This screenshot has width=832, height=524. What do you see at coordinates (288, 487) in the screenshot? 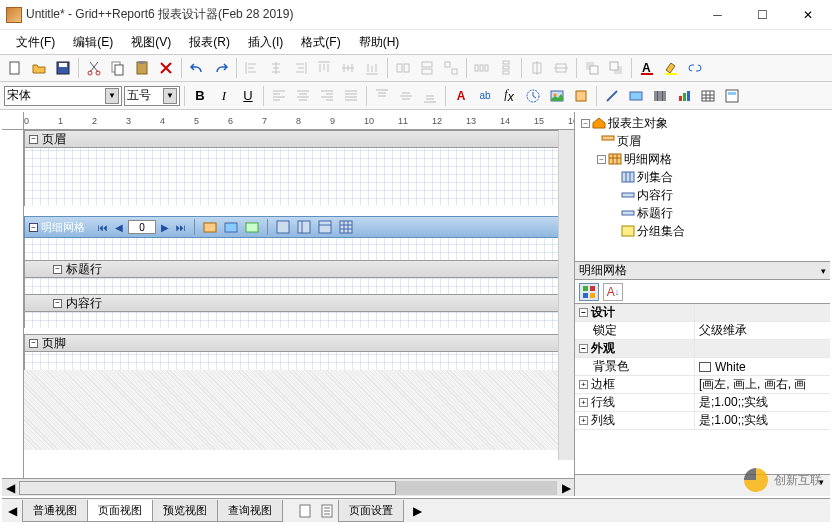
I see `horizontal-scrollbar: ◀ ▶` at bounding box center [288, 487].